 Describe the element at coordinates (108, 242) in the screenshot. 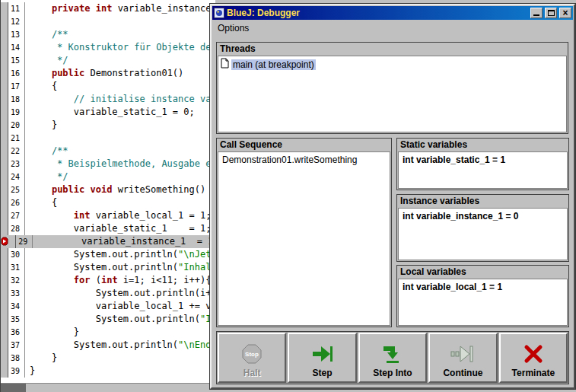

I see `code-line-29: 29 variable_instance_1 = 1;` at that location.